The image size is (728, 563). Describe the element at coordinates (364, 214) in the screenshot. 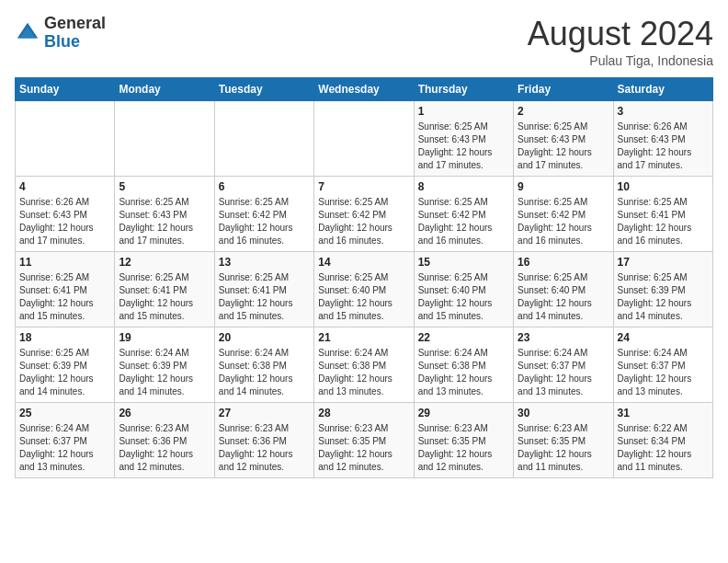

I see `calendar-cell: 7Sunrise: 6:25 AMSunset: 6:42 PMDaylight…` at that location.